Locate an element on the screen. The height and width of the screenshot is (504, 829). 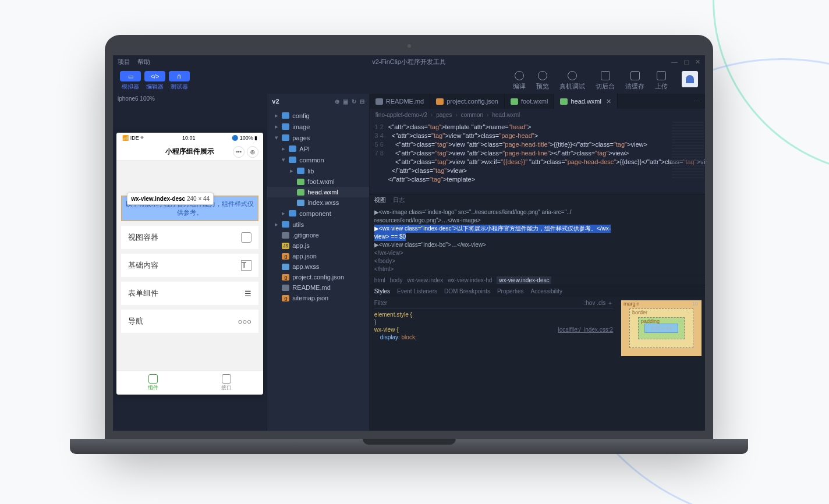
dots-icon: ○○○ is located at coordinates (245, 321).